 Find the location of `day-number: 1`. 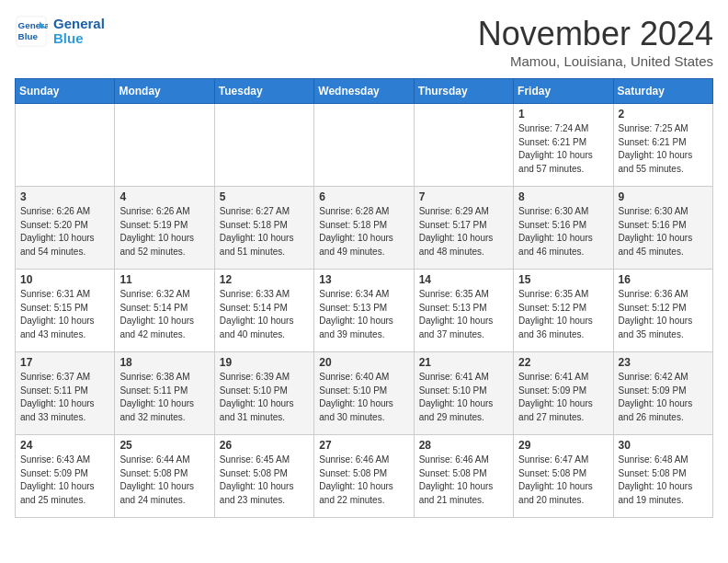

day-number: 1 is located at coordinates (563, 114).